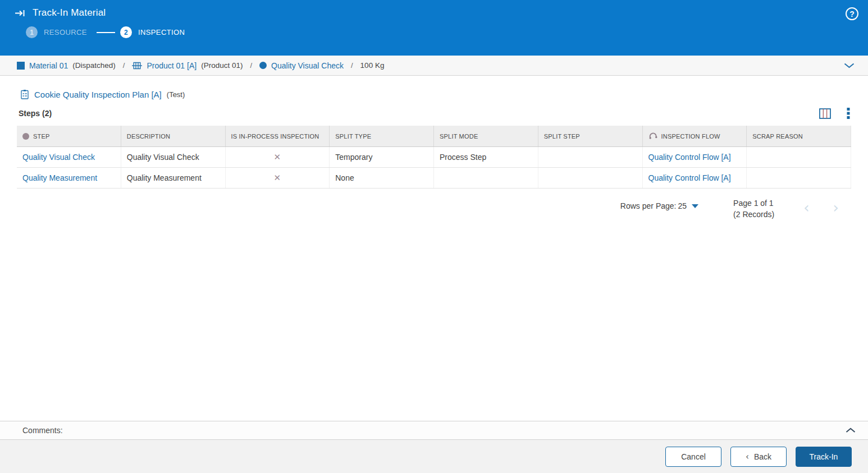 The height and width of the screenshot is (473, 868). I want to click on step-number-badge: 2, so click(126, 33).